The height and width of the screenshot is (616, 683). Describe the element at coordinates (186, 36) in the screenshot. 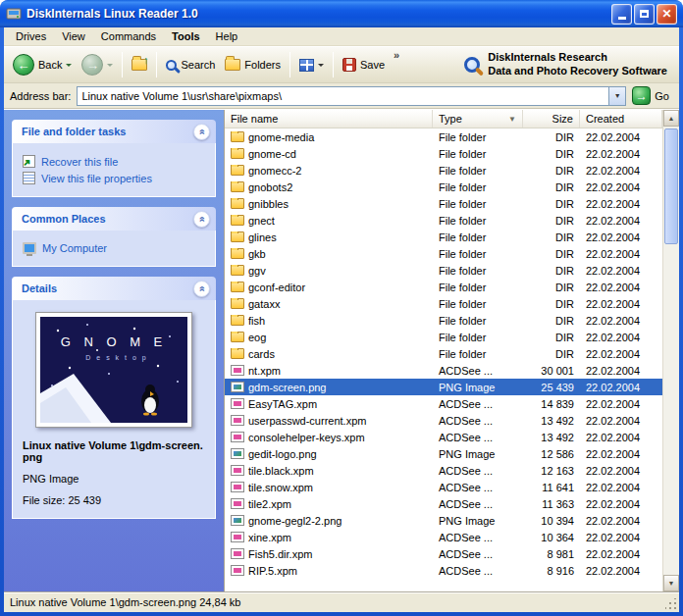

I see `menu-item-tools: Tools` at that location.